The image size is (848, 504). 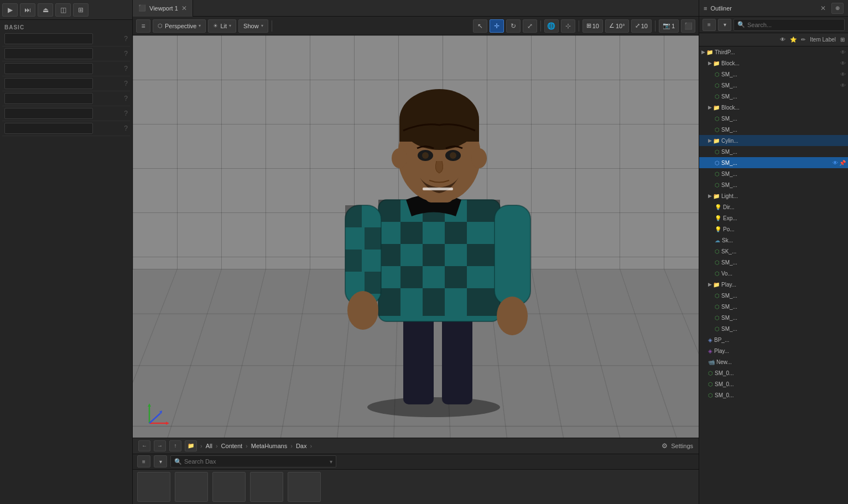 What do you see at coordinates (773, 384) in the screenshot?
I see `tree-item-sm0b: ⬡ SM_0...` at bounding box center [773, 384].